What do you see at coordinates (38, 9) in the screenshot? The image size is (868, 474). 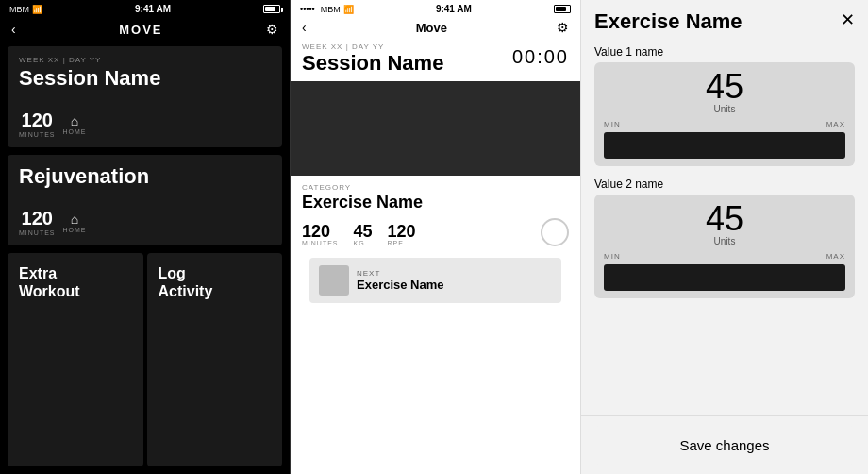 I see `wifi-icon-p1: 📶` at bounding box center [38, 9].